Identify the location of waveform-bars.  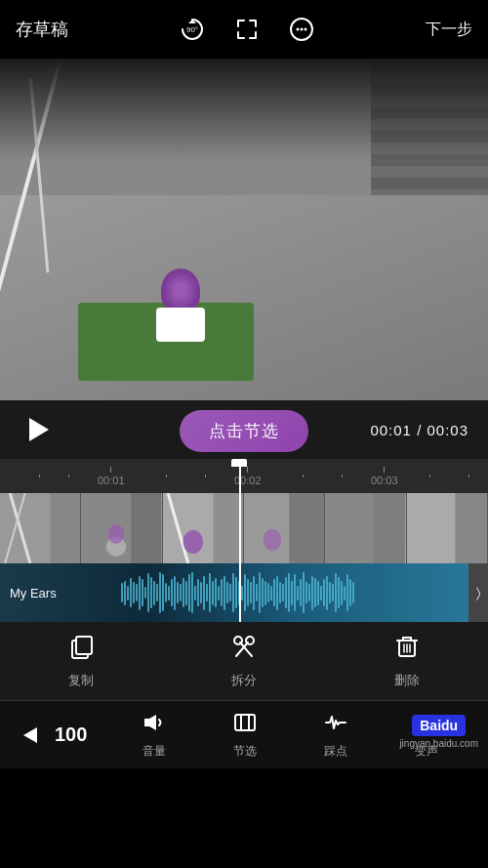
(303, 593).